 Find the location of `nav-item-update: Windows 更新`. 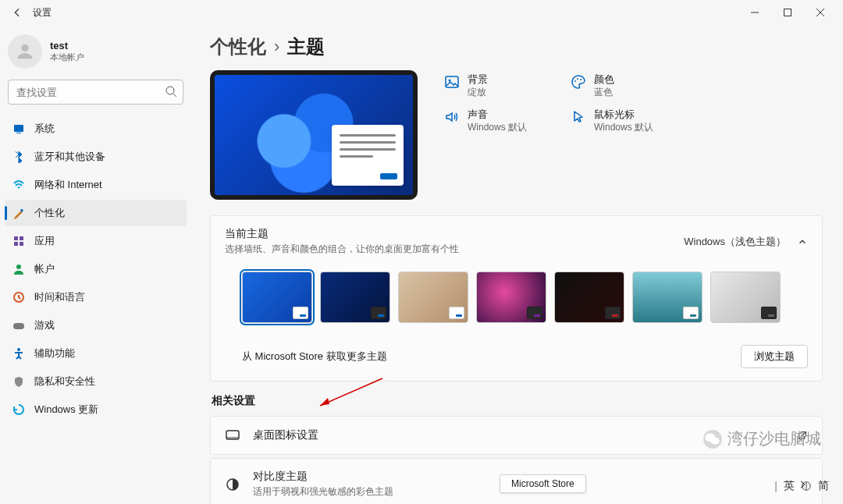

nav-item-update: Windows 更新 is located at coordinates (95, 410).